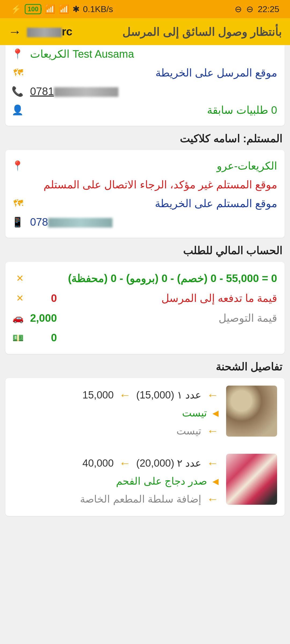  I want to click on sender-map-link: موقع المرسل على الخريطة, so click(154, 73).